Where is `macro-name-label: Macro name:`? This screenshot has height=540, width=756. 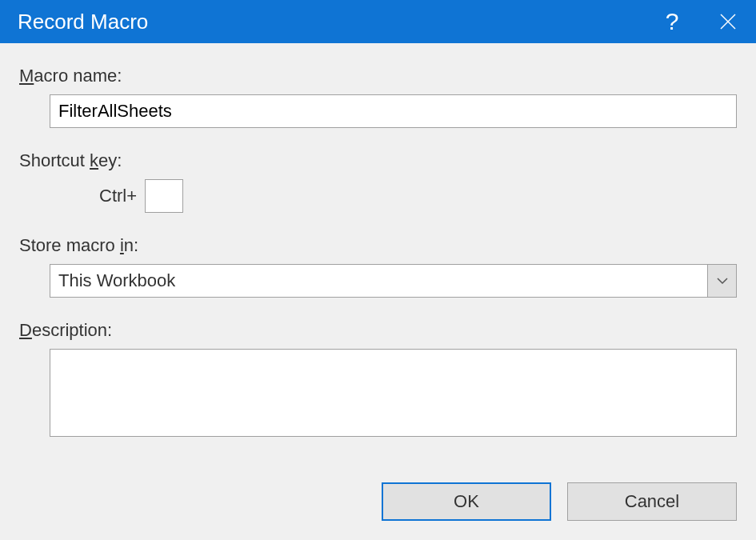 macro-name-label: Macro name: is located at coordinates (378, 76).